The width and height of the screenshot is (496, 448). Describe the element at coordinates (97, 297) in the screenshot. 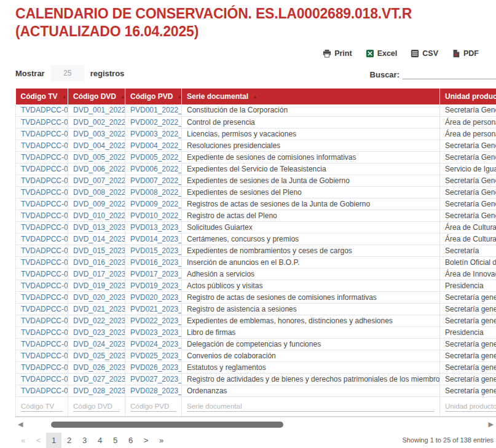

I see `codigo-dvd-cell: DVD_020_2023_08` at that location.